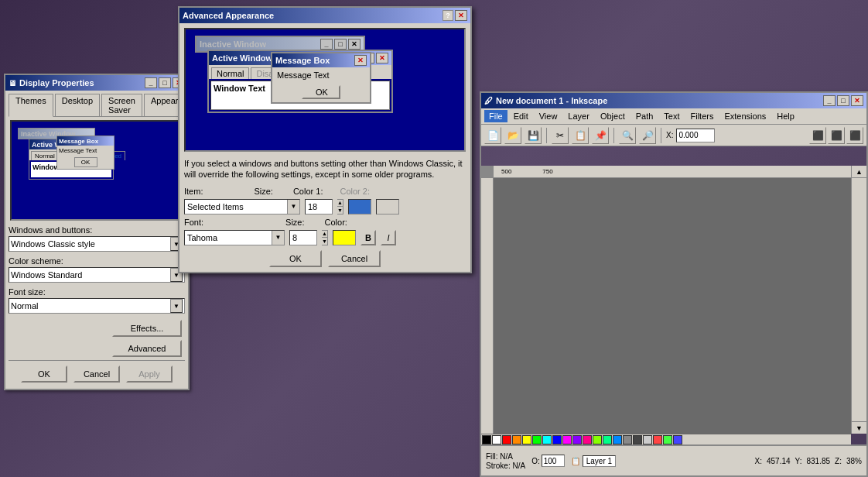 The width and height of the screenshot is (868, 477). What do you see at coordinates (613, 116) in the screenshot?
I see `menu-object: Object` at bounding box center [613, 116].